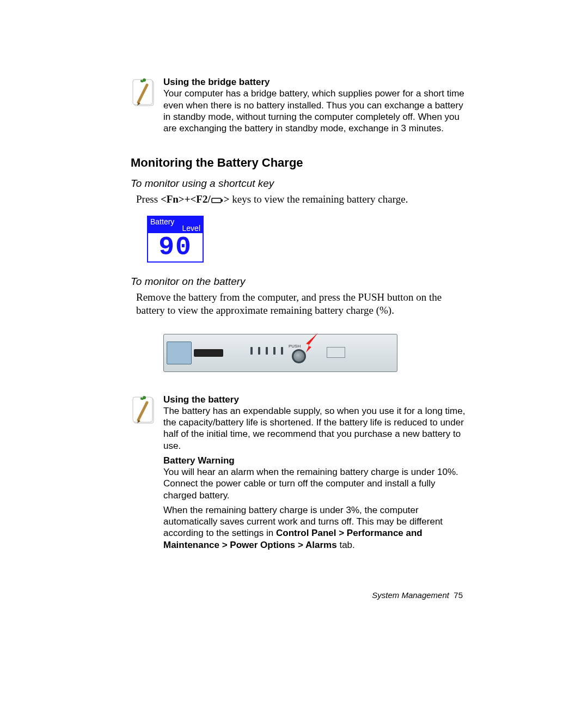 The image size is (588, 713). What do you see at coordinates (314, 428) in the screenshot?
I see `note-text: The battery has an expendable supply, so…` at bounding box center [314, 428].